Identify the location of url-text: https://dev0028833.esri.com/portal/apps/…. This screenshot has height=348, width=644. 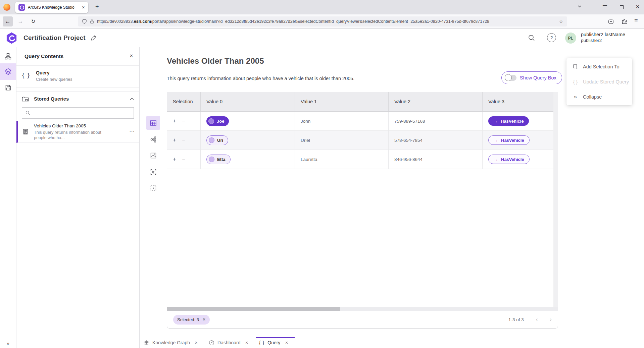
(326, 21).